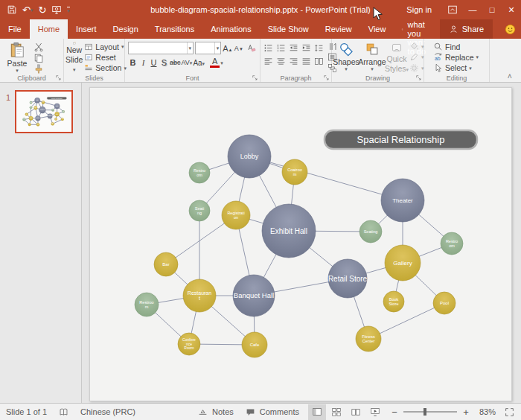  I want to click on smiley-icon, so click(511, 30).